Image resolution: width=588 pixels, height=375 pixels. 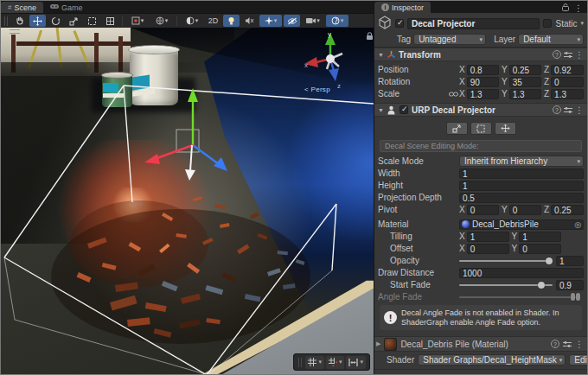 I want to click on grid-visibility-dropdown, so click(x=315, y=363).